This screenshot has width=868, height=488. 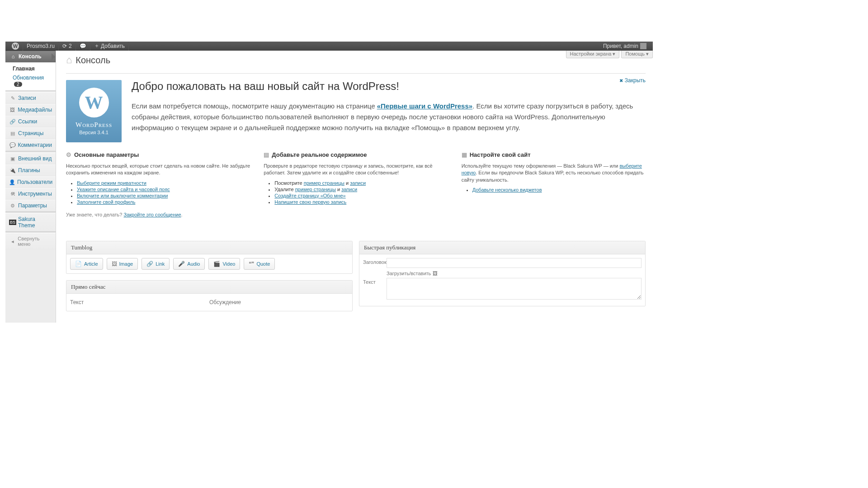 I want to click on dismiss-welcome-link: Закрыть, so click(x=632, y=80).